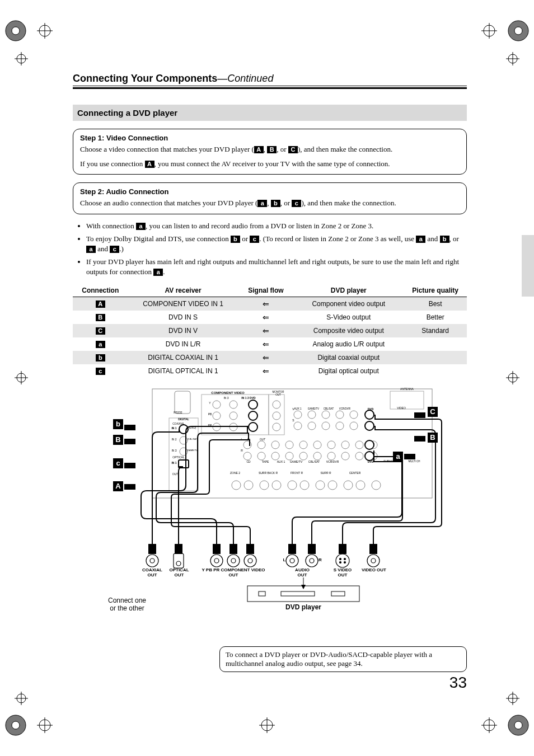 The image size is (534, 756). Describe the element at coordinates (268, 473) in the screenshot. I see `spk-surrbackr: SURR BACK R` at that location.